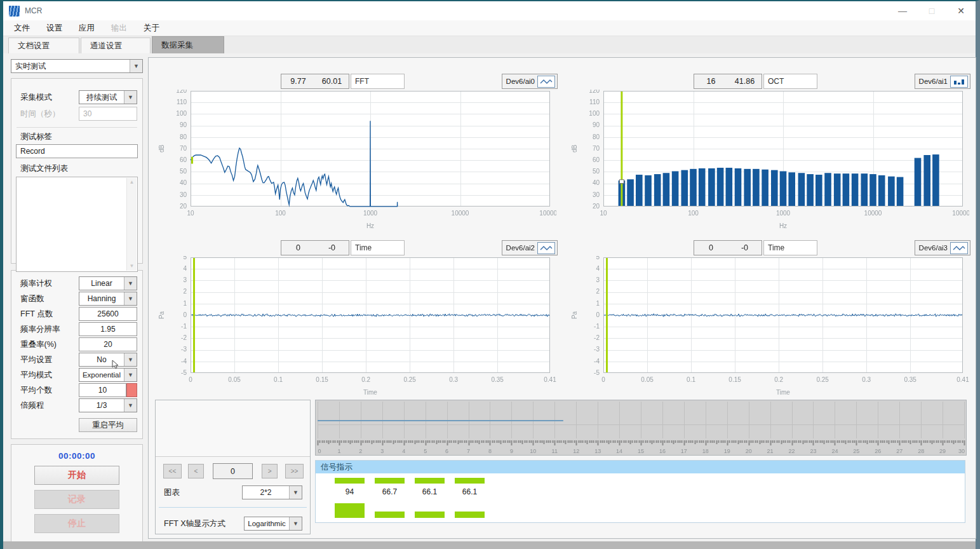 The height and width of the screenshot is (549, 980). Describe the element at coordinates (641, 428) in the screenshot. I see `timeline-strip` at that location.